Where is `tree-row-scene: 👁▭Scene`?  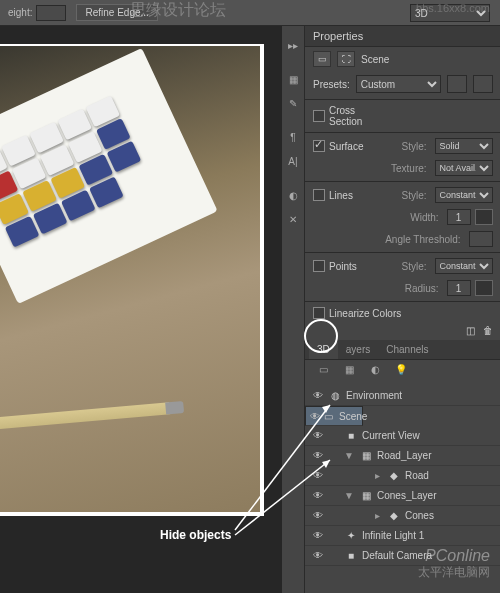 tree-row-scene: 👁▭Scene is located at coordinates (334, 416).